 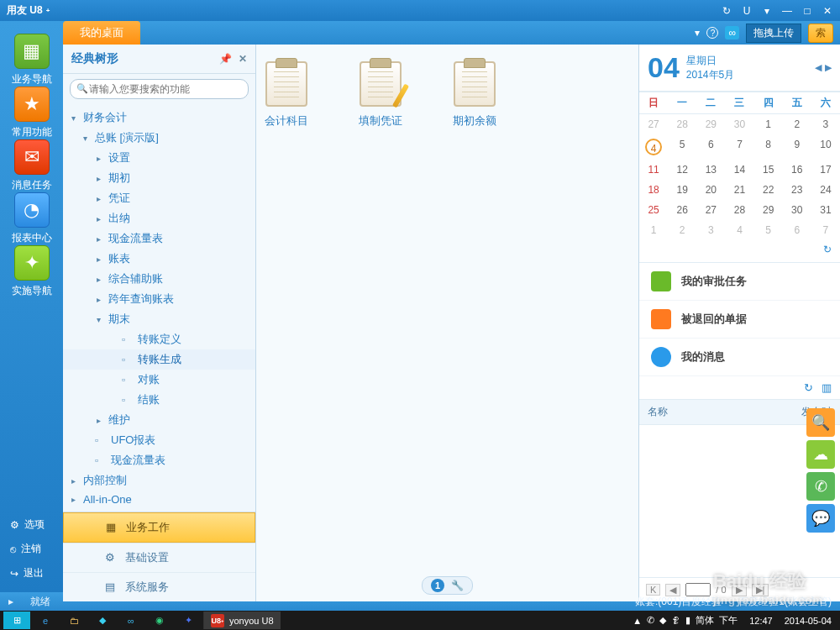 I want to click on task-item: 我的审批任务, so click(x=739, y=282).